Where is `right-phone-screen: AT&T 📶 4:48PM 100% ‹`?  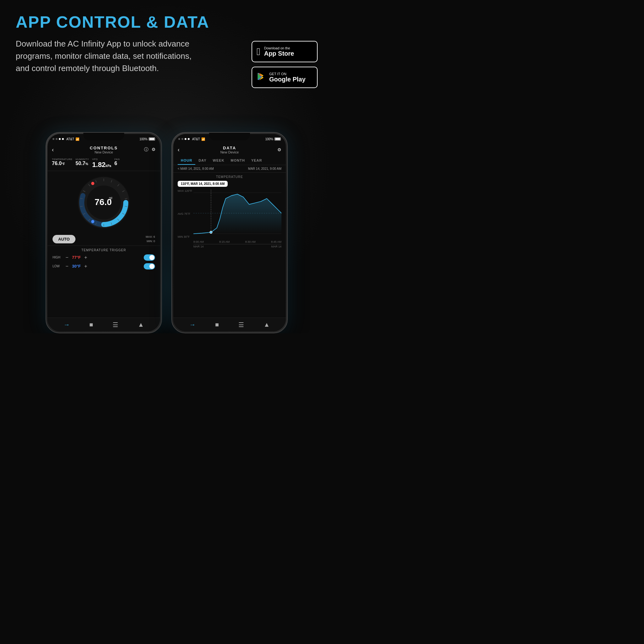
right-phone-screen: AT&T 📶 4:48PM 100% ‹ is located at coordinates (230, 233).